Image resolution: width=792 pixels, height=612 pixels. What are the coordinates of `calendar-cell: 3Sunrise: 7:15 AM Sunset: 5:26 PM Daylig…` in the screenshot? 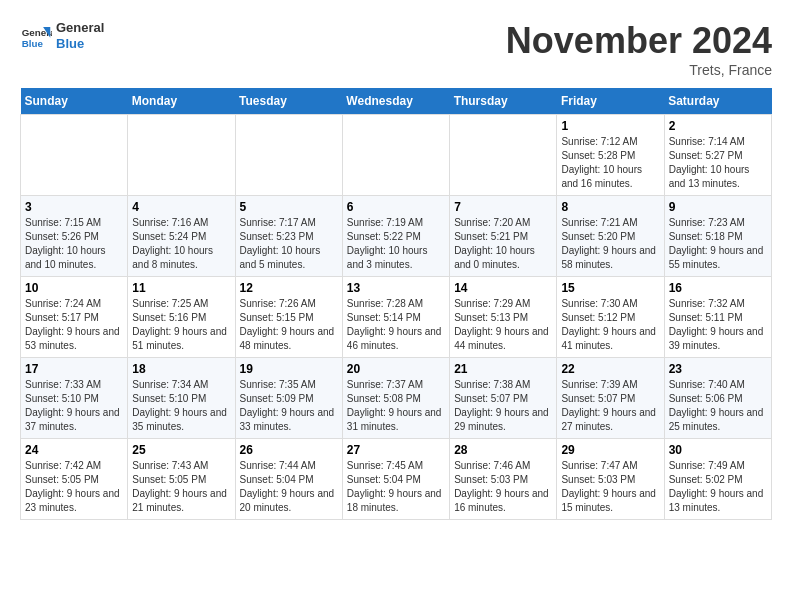 It's located at (74, 236).